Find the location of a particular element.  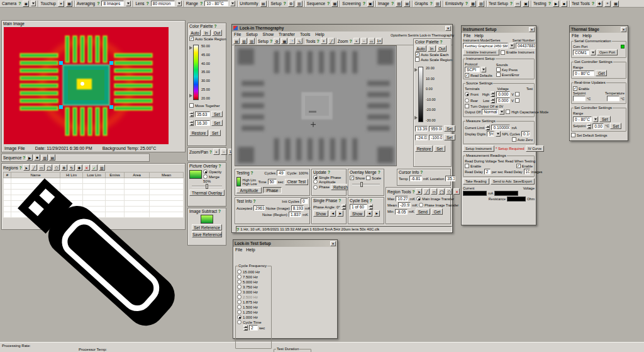

lockin-menu-file: File is located at coordinates (238, 34).